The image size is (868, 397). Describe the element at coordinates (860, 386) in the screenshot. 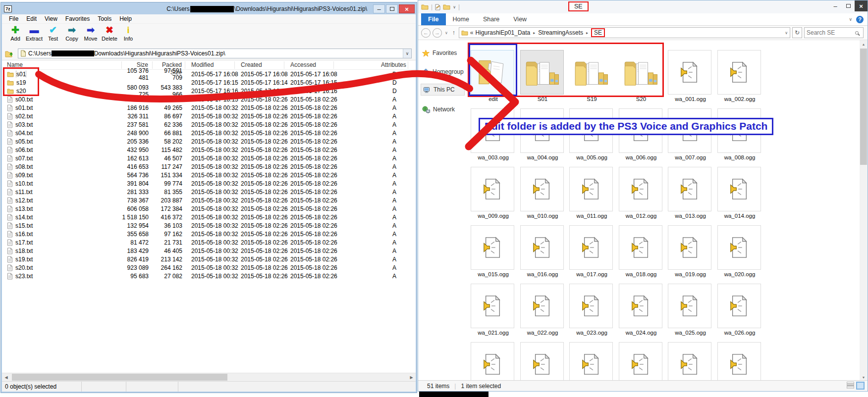

I see `thumbnail-view-icon` at that location.